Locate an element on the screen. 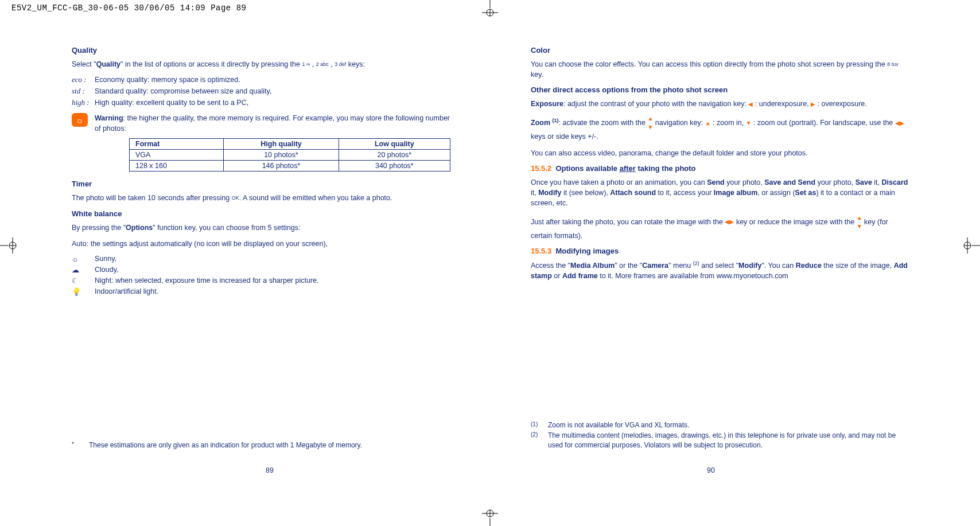  th-low: Low quality is located at coordinates (394, 145).